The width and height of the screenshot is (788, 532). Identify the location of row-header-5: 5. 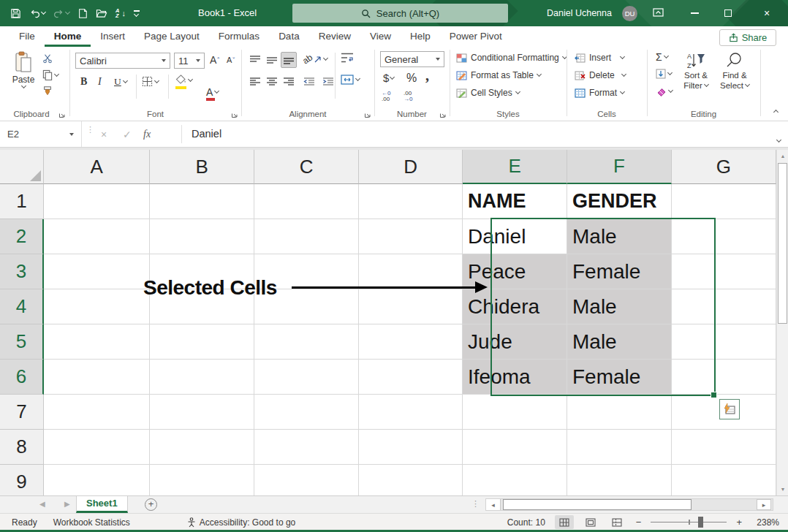
(22, 342).